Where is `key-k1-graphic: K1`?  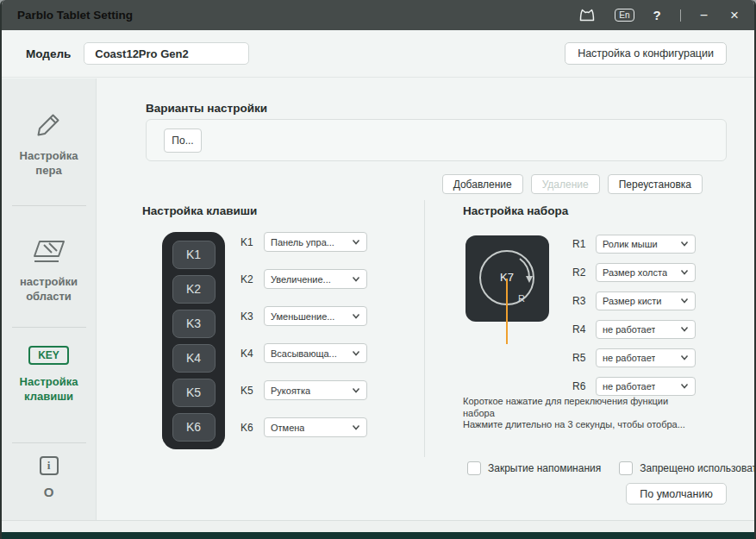
key-k1-graphic: K1 is located at coordinates (194, 255).